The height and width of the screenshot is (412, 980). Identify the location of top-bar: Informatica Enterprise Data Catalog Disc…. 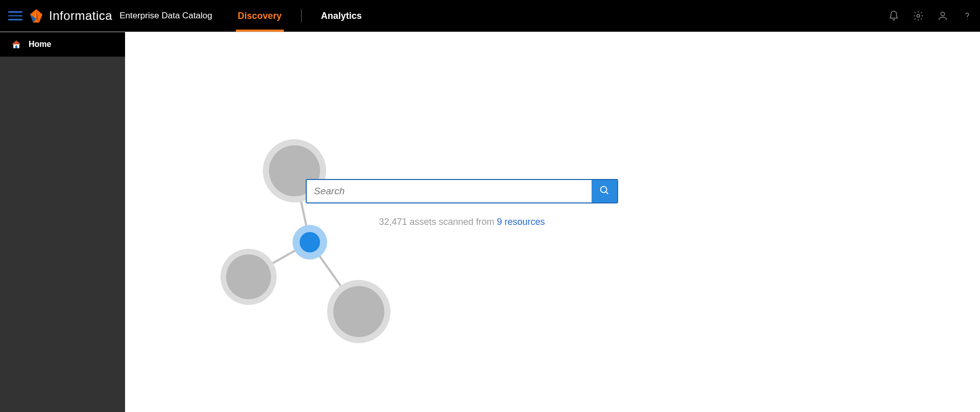
(490, 16).